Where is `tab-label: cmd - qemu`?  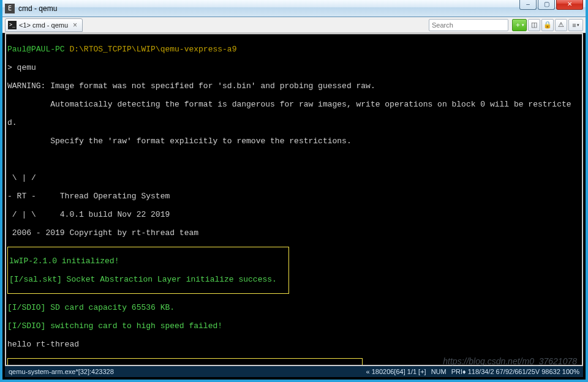 tab-label: cmd - qemu is located at coordinates (50, 25).